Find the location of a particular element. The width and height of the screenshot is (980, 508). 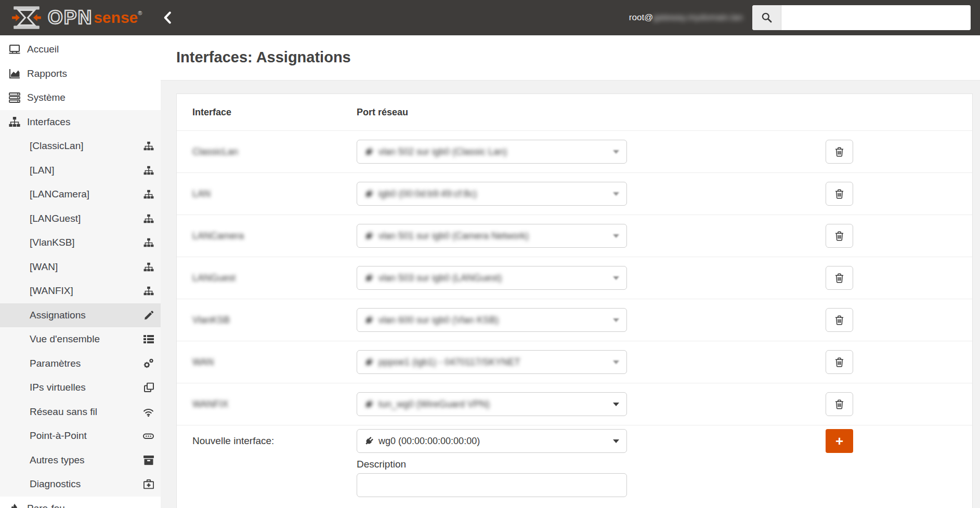

sidebar-item-wan: [WAN] is located at coordinates (80, 267).